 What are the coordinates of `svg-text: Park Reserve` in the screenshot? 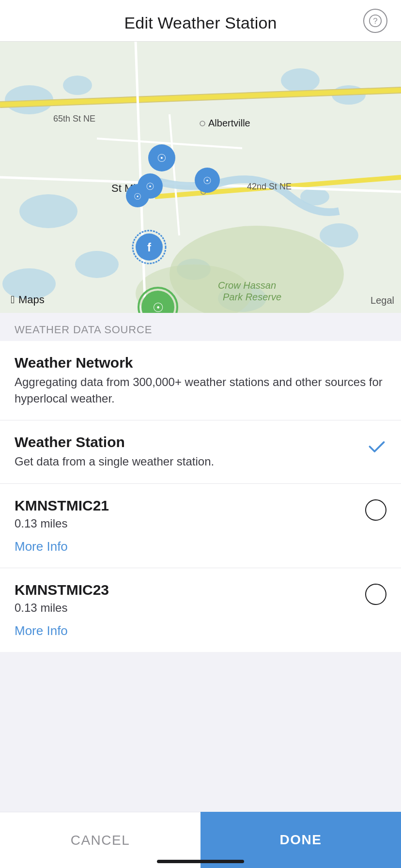 It's located at (252, 297).